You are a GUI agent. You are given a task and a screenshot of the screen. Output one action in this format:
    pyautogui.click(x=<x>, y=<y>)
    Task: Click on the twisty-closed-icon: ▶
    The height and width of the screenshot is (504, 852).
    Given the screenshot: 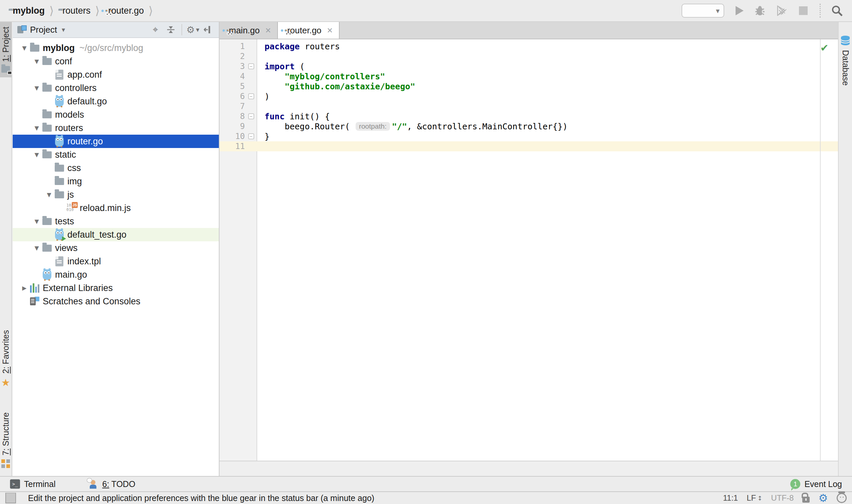 What is the action you would take?
    pyautogui.click(x=24, y=288)
    